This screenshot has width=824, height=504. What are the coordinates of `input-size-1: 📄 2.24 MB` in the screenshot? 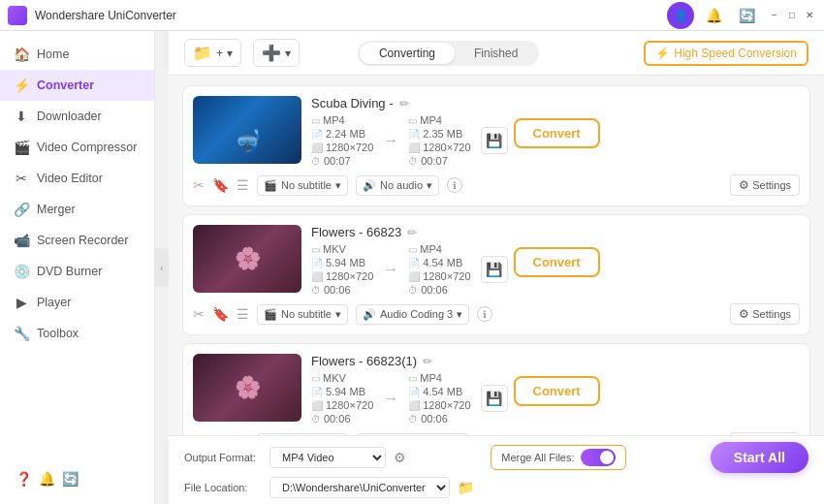 It's located at (342, 134).